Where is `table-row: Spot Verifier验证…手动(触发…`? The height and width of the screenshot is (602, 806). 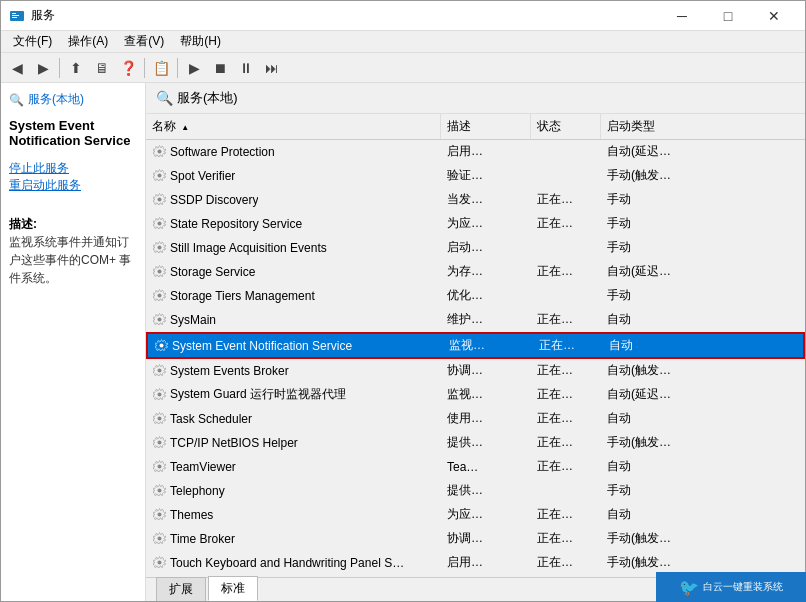
table-row: Spot Verifier验证…手动(触发… is located at coordinates (476, 176).